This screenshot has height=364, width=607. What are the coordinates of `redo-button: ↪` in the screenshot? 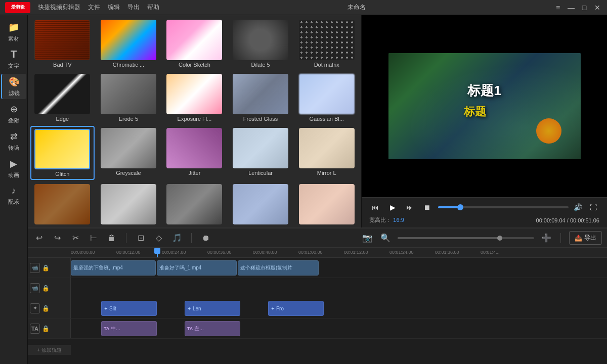 It's located at (57, 238).